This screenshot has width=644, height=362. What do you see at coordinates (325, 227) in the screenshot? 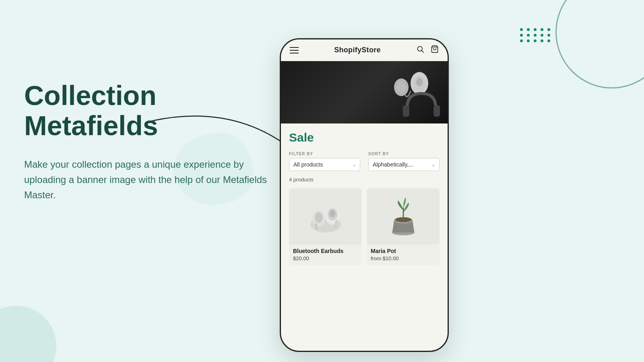
I see `product-card-earbuds: Bluetooth Earbuds $20.00` at bounding box center [325, 227].